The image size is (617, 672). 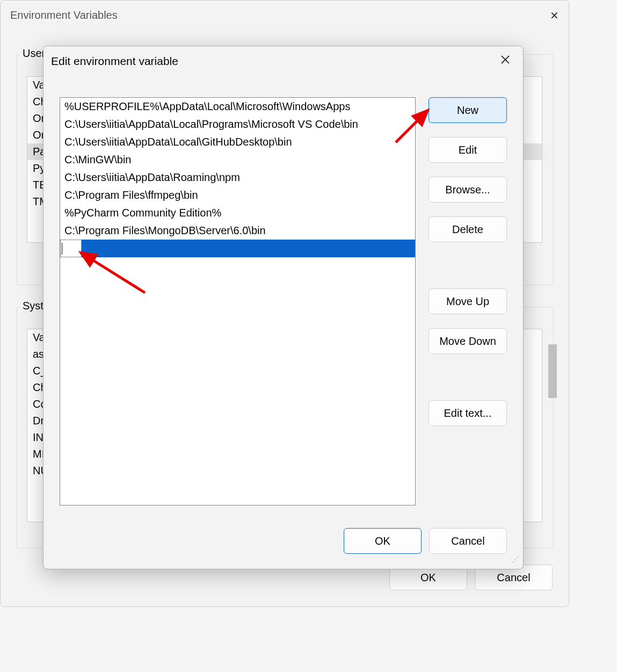 I want to click on path-edit-row, so click(x=237, y=248).